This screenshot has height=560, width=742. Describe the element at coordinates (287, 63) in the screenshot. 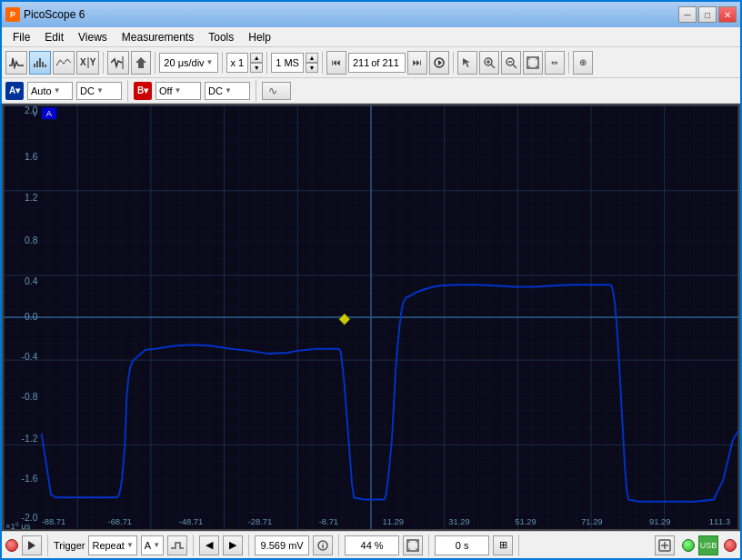

I see `samples-value: 1 MS` at that location.